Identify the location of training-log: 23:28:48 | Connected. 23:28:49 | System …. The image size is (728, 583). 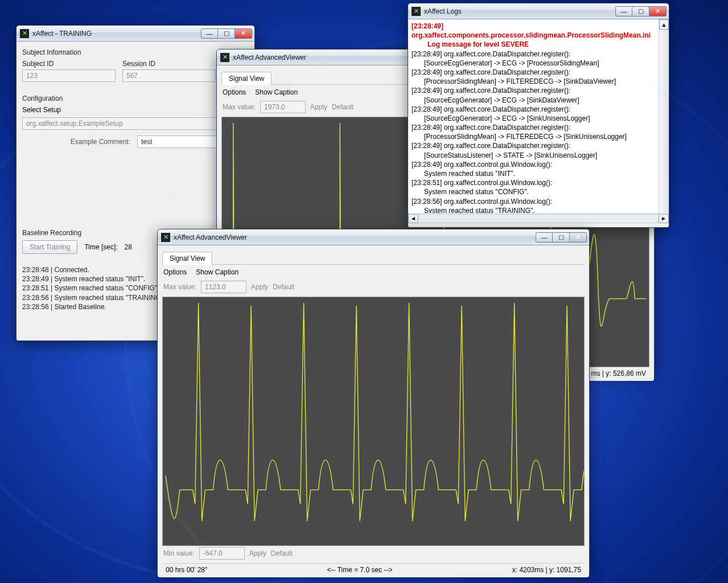
(135, 288).